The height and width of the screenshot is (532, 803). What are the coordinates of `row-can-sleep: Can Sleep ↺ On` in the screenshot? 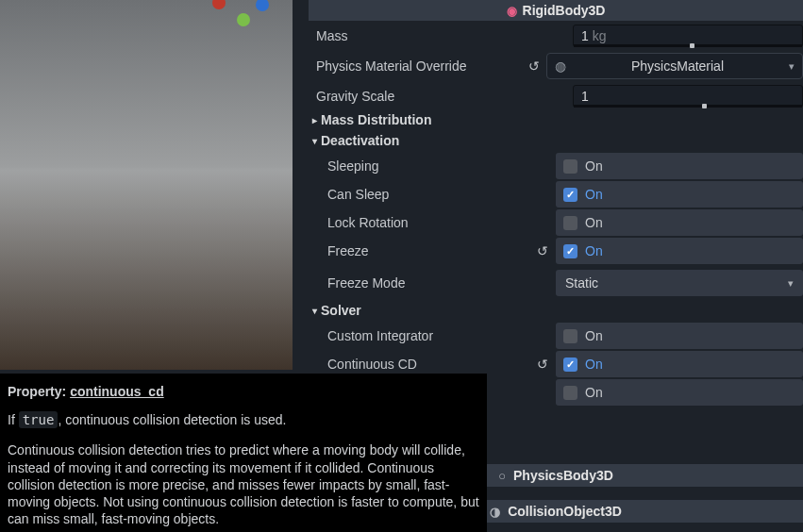 It's located at (556, 194).